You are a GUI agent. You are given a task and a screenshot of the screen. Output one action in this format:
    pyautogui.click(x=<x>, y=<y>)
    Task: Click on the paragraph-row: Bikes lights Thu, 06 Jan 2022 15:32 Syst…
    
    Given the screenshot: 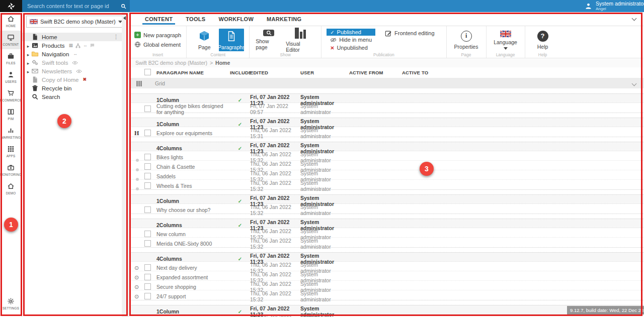 What is the action you would take?
    pyautogui.click(x=386, y=156)
    